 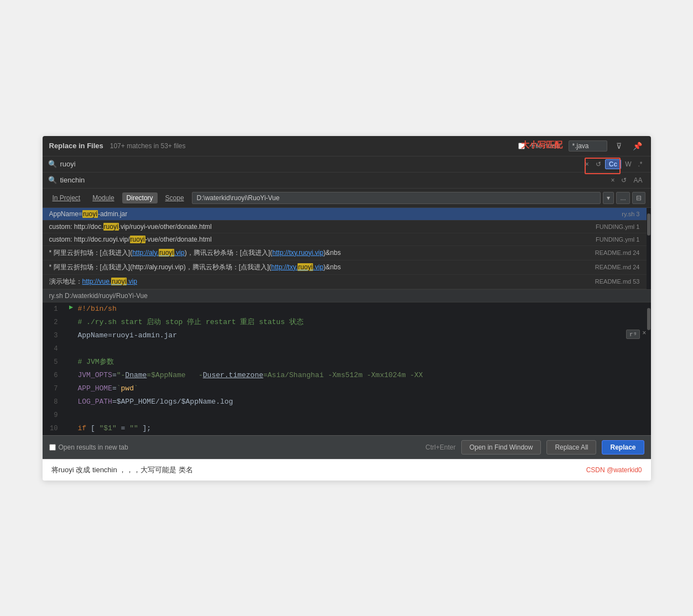 What do you see at coordinates (71, 307) in the screenshot?
I see `run-icon: ▶` at bounding box center [71, 307].